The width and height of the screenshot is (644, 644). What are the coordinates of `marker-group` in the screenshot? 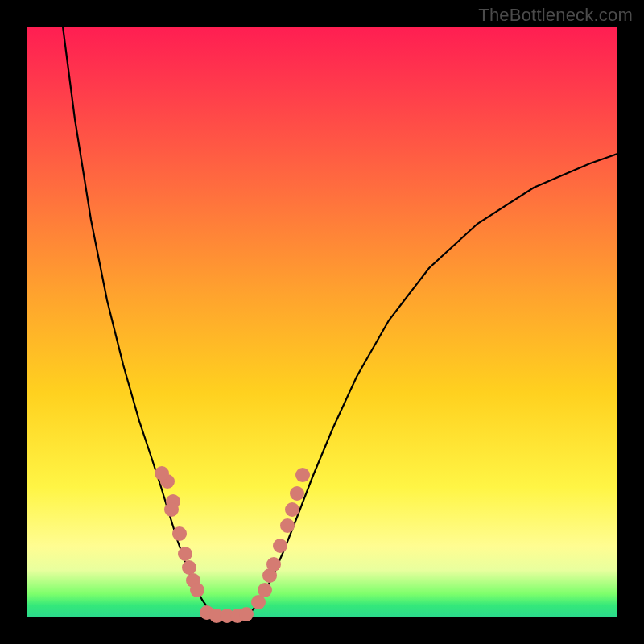 It's located at (232, 544).